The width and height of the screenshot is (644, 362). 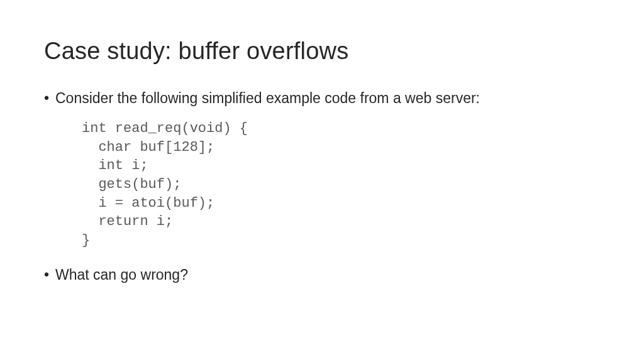 What do you see at coordinates (322, 98) in the screenshot?
I see `bullet-list: Consider the following simplified exampl…` at bounding box center [322, 98].